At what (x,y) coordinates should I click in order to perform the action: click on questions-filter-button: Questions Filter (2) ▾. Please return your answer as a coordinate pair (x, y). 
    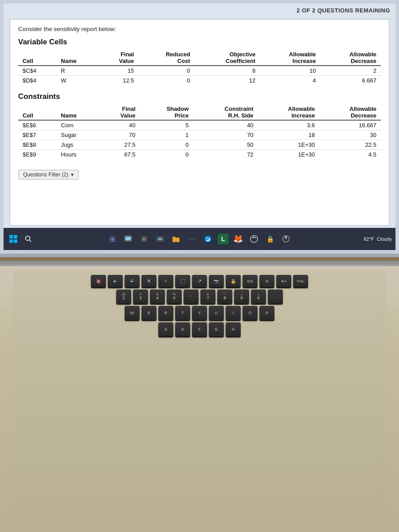
    Looking at the image, I should click on (48, 175).